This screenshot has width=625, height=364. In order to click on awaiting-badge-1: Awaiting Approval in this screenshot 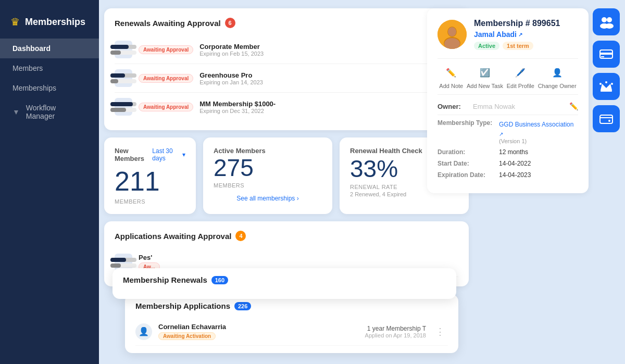, I will do `click(166, 78)`.